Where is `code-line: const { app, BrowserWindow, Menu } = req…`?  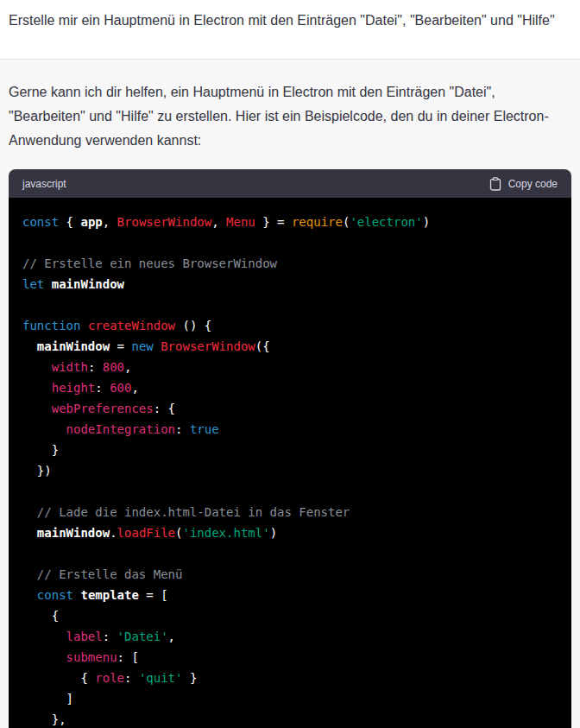
code-line: const { app, BrowserWindow, Menu } = req… is located at coordinates (290, 222).